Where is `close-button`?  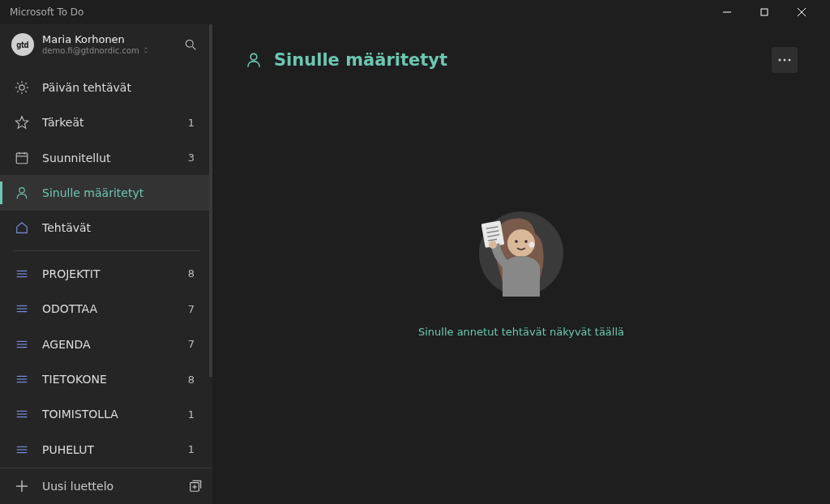
close-button is located at coordinates (802, 12).